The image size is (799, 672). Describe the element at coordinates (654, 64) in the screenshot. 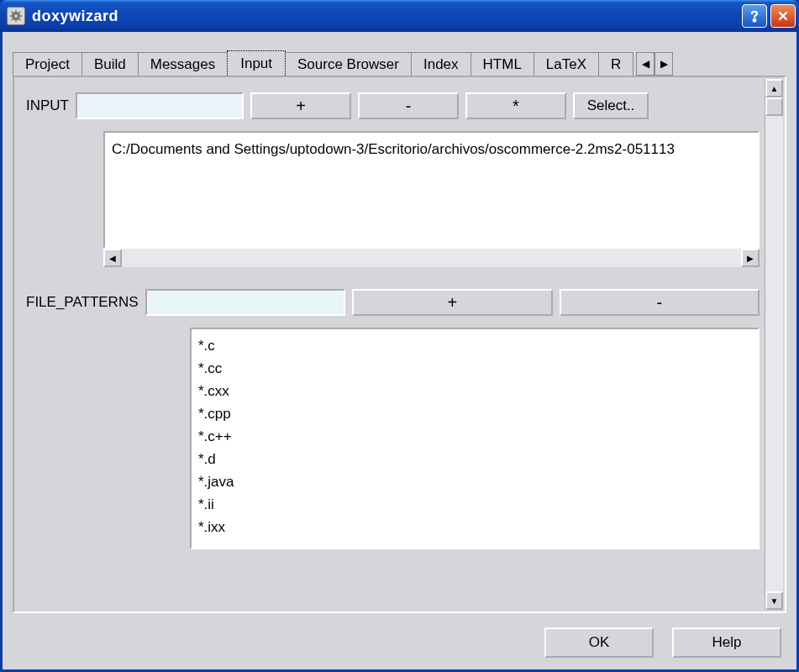

I see `tab-scroll: ◀ ▶` at that location.